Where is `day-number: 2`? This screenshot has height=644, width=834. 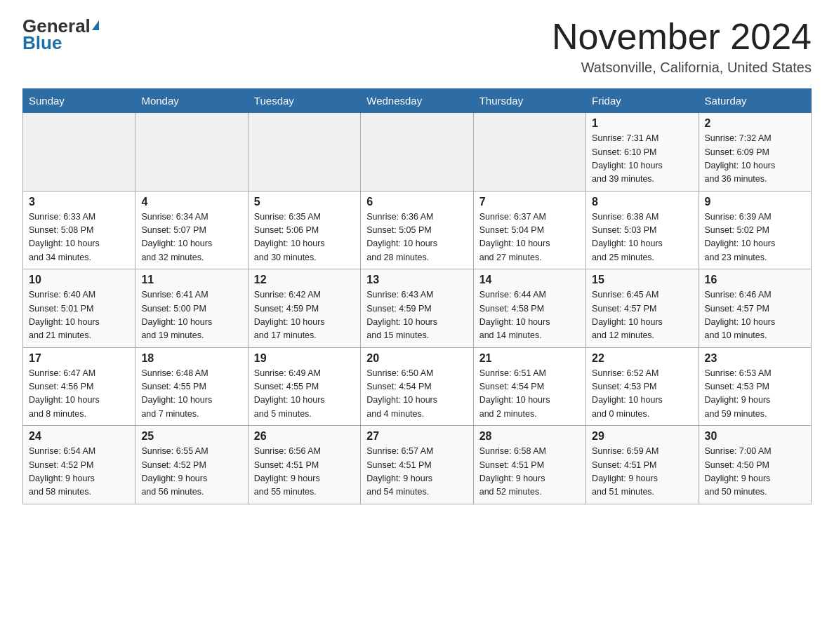
day-number: 2 is located at coordinates (755, 123).